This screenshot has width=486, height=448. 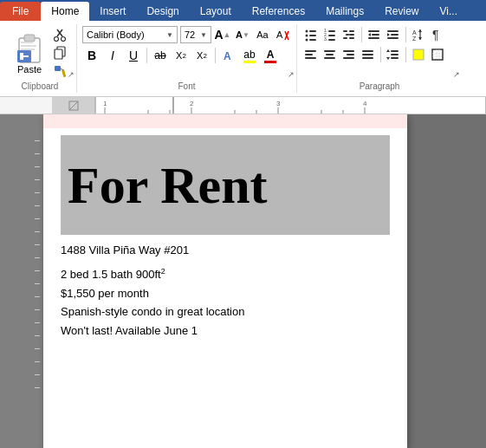 What do you see at coordinates (187, 35) in the screenshot?
I see `font-name-row: Calibri (Body) ▼ 72 ▼ A▲ A▼ Aa` at bounding box center [187, 35].